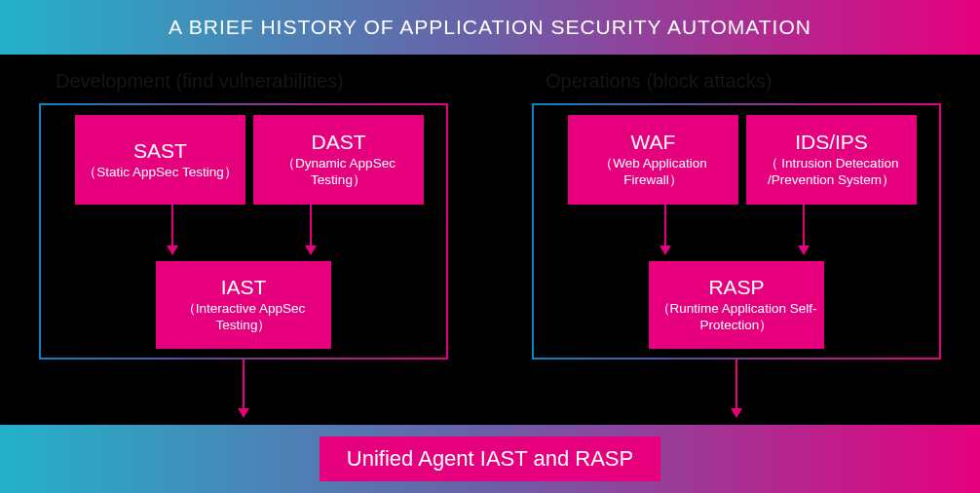 The image size is (980, 493). Describe the element at coordinates (160, 150) in the screenshot. I see `sast-title: SAST` at that location.